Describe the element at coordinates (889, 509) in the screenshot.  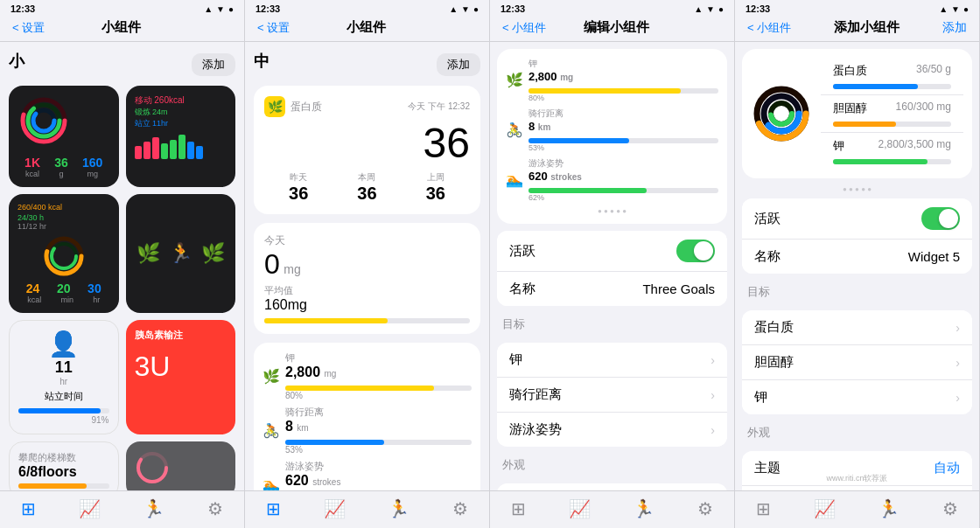
I see `tab-run-4: 🏃` at that location.